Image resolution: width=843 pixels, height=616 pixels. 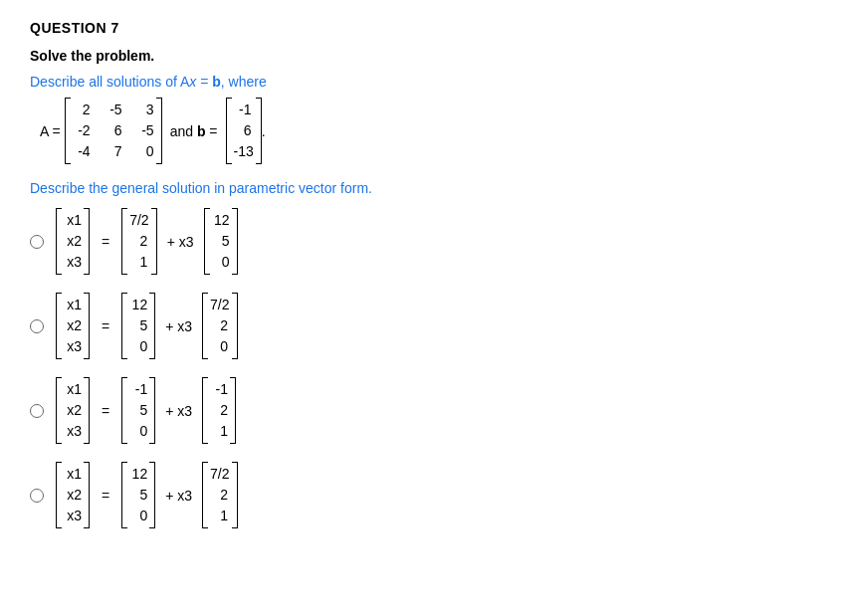 I want to click on opt1-x-vector: x1 x2 x3, so click(x=73, y=241).